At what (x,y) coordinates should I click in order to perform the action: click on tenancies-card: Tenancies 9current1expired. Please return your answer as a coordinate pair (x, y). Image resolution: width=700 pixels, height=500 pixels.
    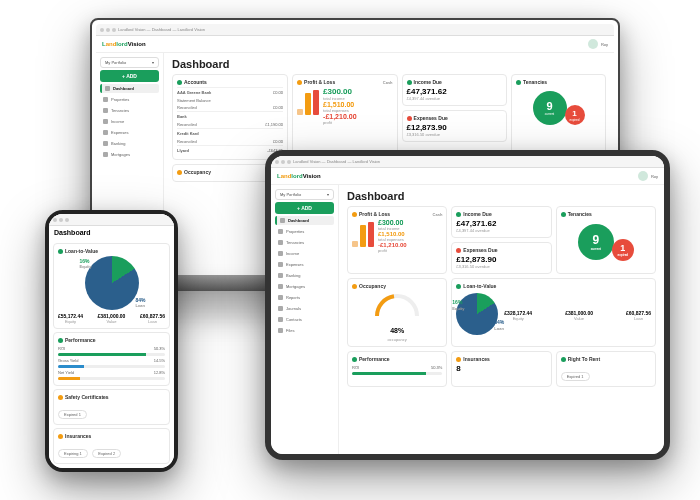
    Looking at the image, I should click on (606, 240).